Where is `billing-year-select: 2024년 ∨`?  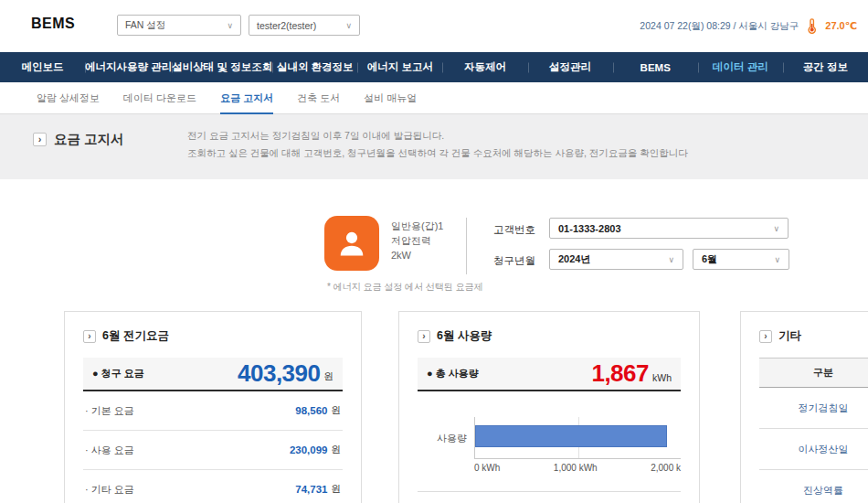
billing-year-select: 2024년 ∨ is located at coordinates (616, 260).